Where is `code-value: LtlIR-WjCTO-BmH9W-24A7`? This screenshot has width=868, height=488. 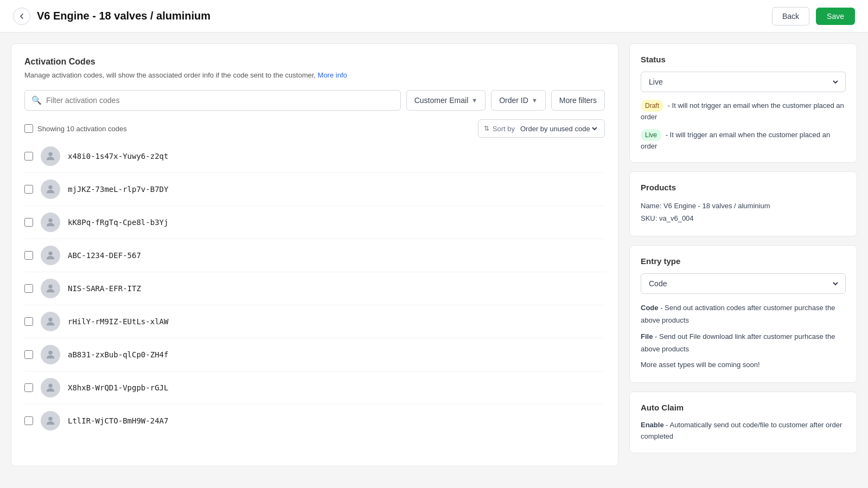 code-value: LtlIR-WjCTO-BmH9W-24A7 is located at coordinates (118, 421).